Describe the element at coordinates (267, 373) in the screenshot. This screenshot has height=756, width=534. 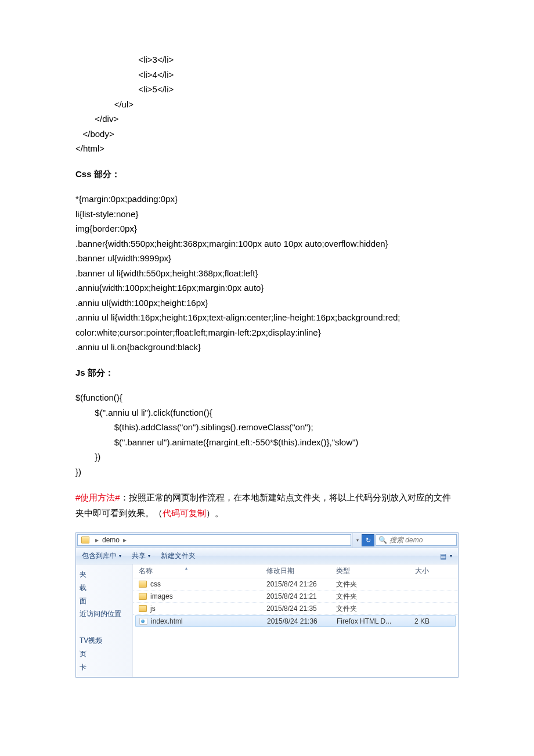
I see `js-section-heading: Js 部分：` at that location.